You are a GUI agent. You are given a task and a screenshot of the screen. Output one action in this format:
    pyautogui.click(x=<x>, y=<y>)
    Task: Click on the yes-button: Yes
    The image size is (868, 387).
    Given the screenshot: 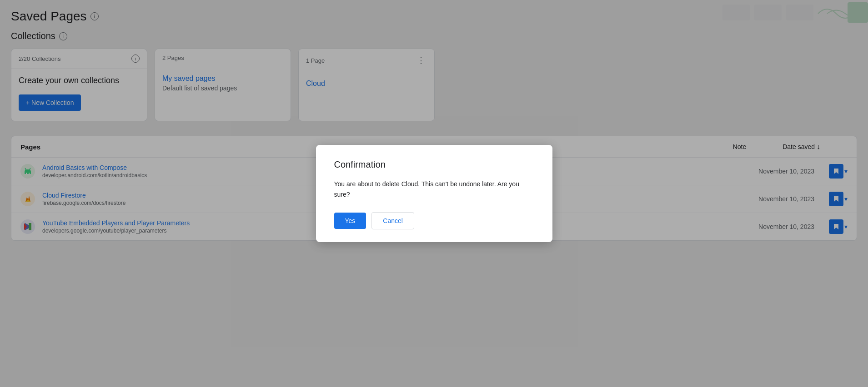 What is the action you would take?
    pyautogui.click(x=350, y=221)
    